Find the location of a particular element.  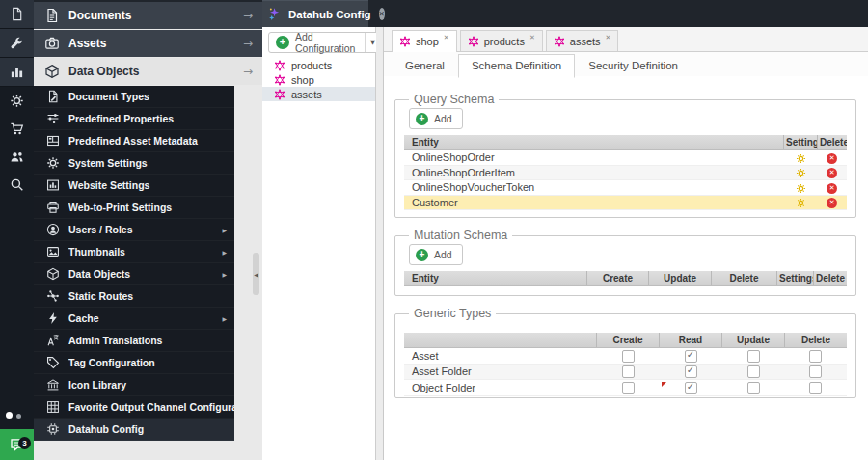

submenu-item-static-routes: Static Routes is located at coordinates (134, 297).